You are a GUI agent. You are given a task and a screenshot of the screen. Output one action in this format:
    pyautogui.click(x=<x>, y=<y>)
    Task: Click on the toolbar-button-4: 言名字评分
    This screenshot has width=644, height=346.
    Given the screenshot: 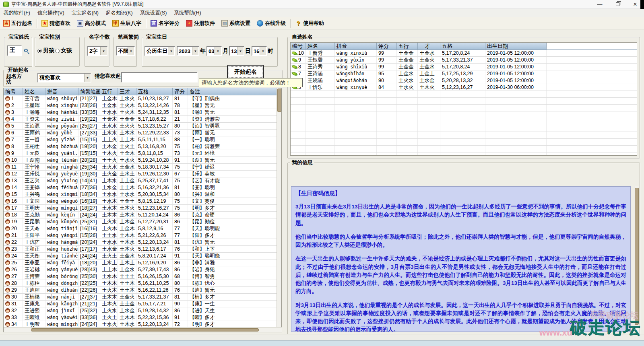 What is the action you would take?
    pyautogui.click(x=165, y=23)
    